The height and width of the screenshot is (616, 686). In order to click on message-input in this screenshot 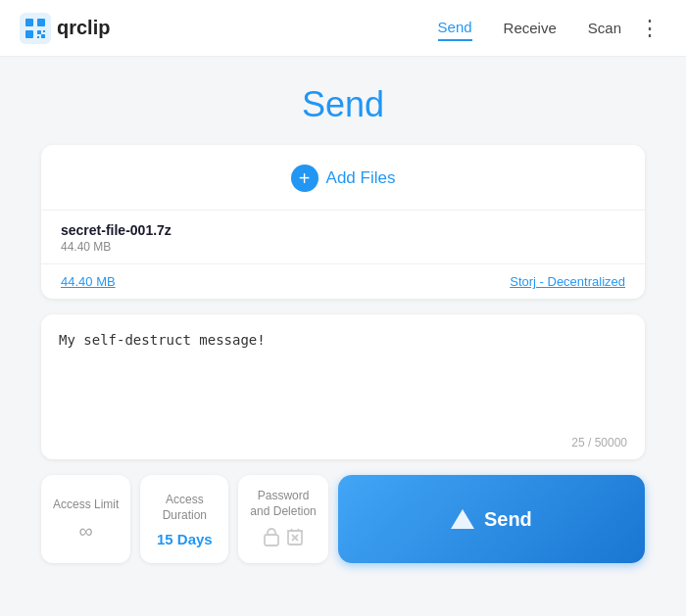, I will do `click(343, 379)`.